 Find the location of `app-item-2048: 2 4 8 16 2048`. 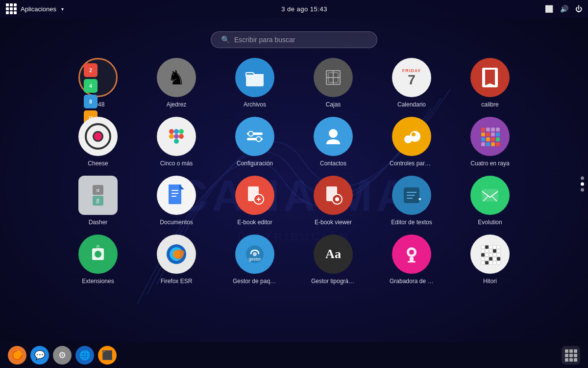

app-item-2048: 2 4 8 16 2048 is located at coordinates (98, 83).